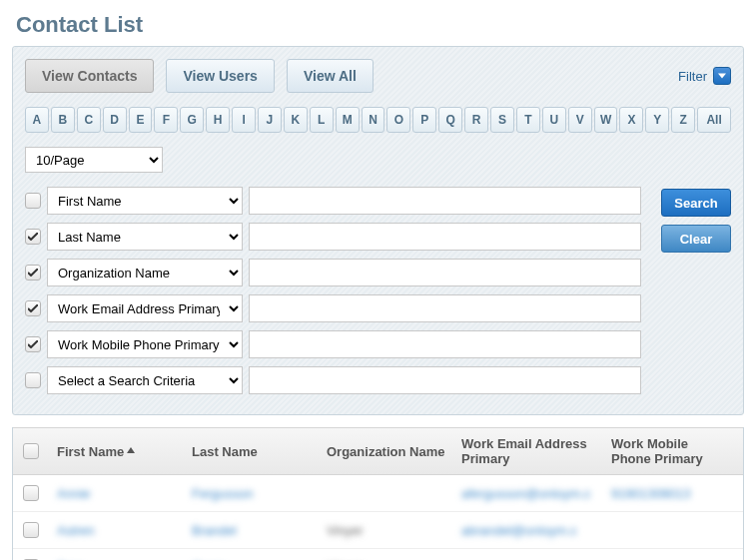  Describe the element at coordinates (696, 239) in the screenshot. I see `clear-button: Clear` at that location.